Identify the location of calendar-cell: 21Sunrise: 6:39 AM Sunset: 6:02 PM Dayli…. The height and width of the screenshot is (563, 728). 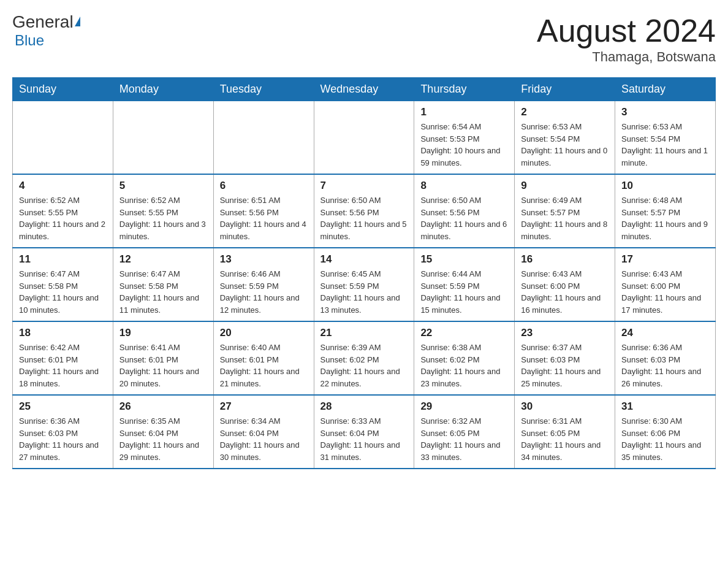
(364, 358).